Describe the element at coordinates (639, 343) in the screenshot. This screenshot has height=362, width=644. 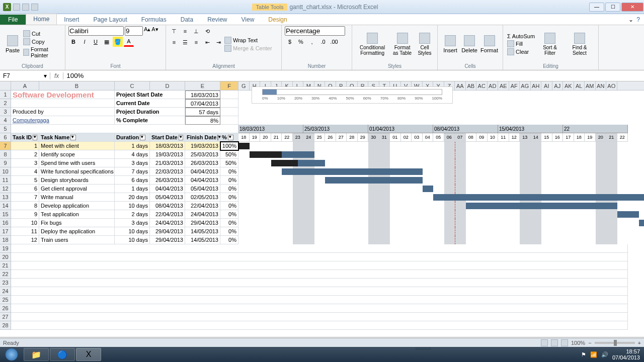
I see `zoom-in-icon: +` at that location.